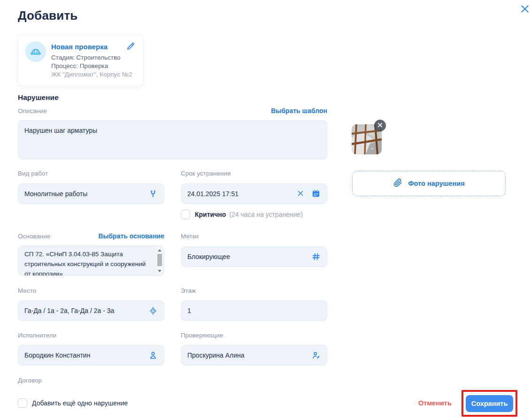 Image resolution: width=531 pixels, height=420 pixels. Describe the element at coordinates (299, 111) in the screenshot. I see `choose-template-link: Выбрать шаблон` at that location.